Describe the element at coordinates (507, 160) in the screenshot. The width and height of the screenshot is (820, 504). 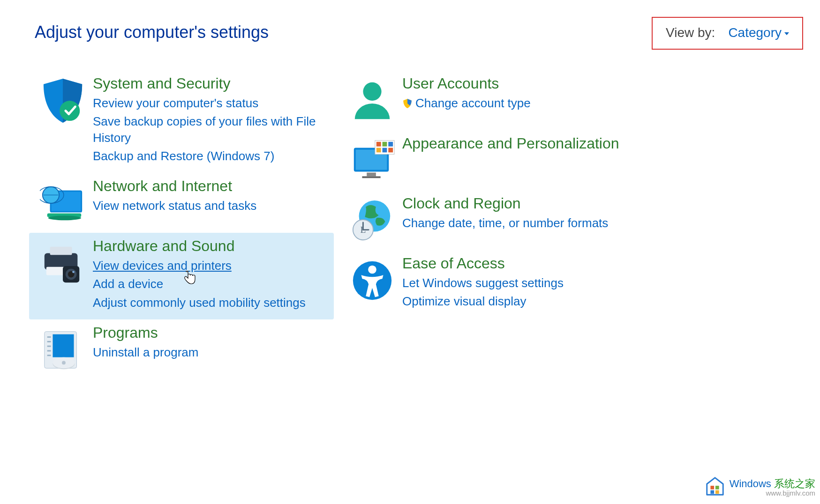
I see `category-appearance: Appearance and Personalization` at that location.